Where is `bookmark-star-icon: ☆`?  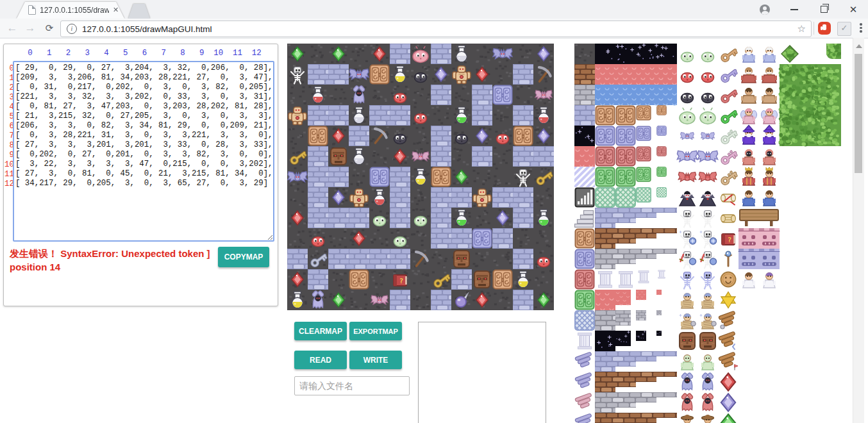 bookmark-star-icon: ☆ is located at coordinates (801, 29).